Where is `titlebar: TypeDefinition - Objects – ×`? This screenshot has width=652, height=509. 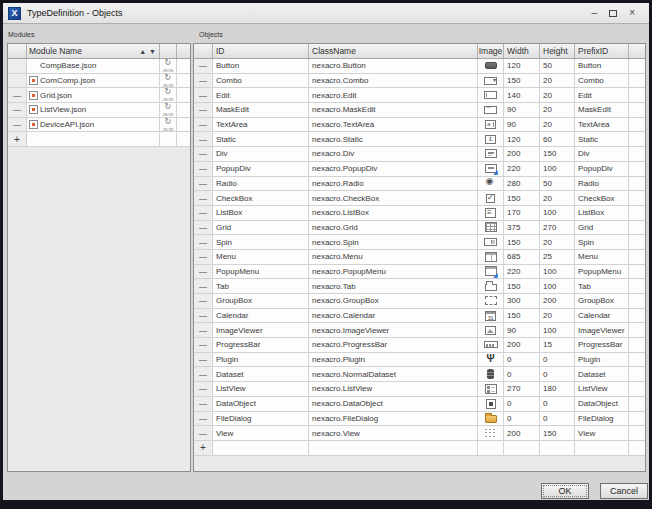
titlebar: TypeDefinition - Objects – × is located at coordinates (326, 14).